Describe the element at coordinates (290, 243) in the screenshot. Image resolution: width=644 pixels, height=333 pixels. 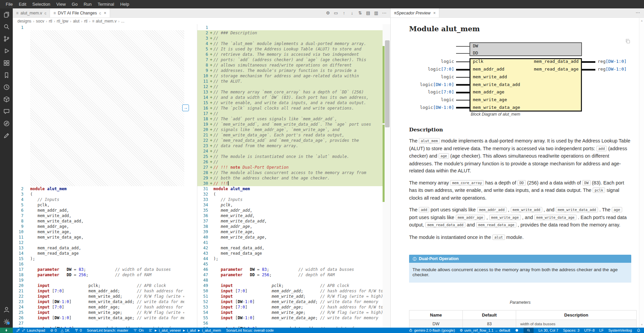
I see `code-line: 41` at that location.